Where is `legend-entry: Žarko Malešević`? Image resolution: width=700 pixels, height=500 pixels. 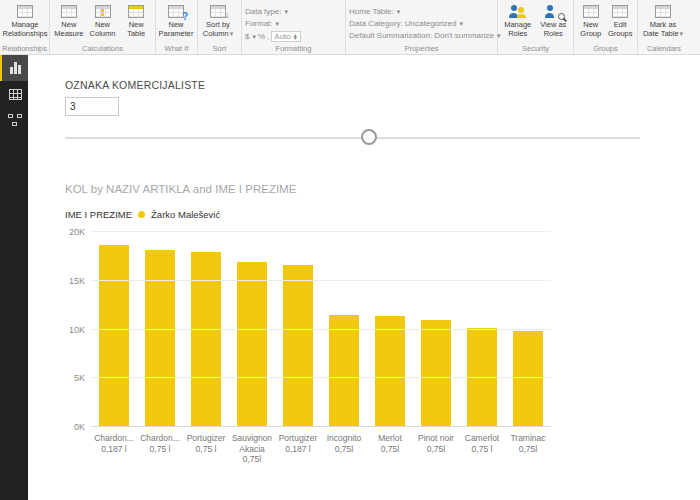
legend-entry: Žarko Malešević is located at coordinates (186, 214).